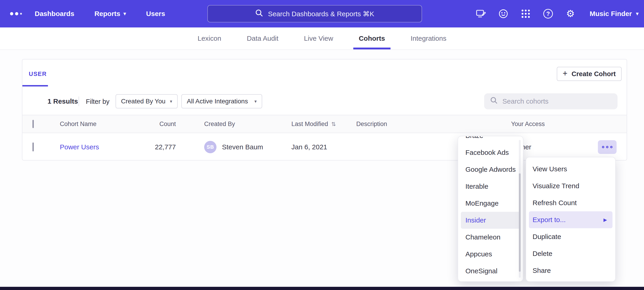 The image size is (644, 290). Describe the element at coordinates (33, 147) in the screenshot. I see `row-checkbox` at that location.